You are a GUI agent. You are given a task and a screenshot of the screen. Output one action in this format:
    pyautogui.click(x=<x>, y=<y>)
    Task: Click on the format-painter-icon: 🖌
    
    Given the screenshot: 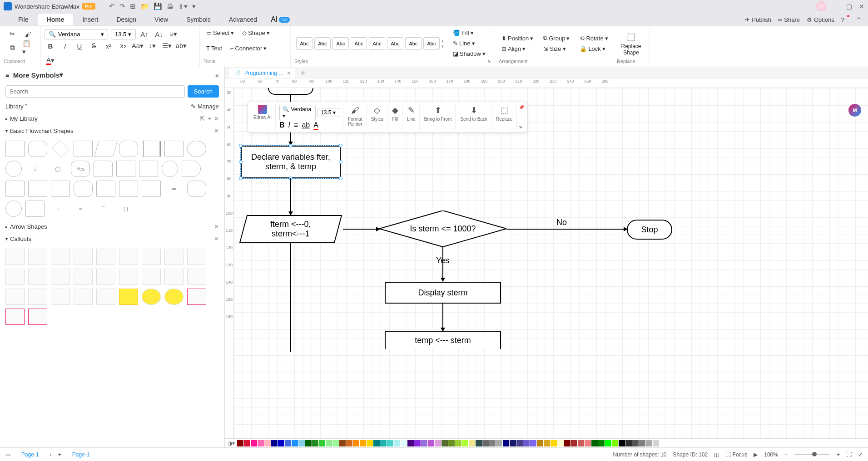 What is the action you would take?
    pyautogui.click(x=28, y=34)
    